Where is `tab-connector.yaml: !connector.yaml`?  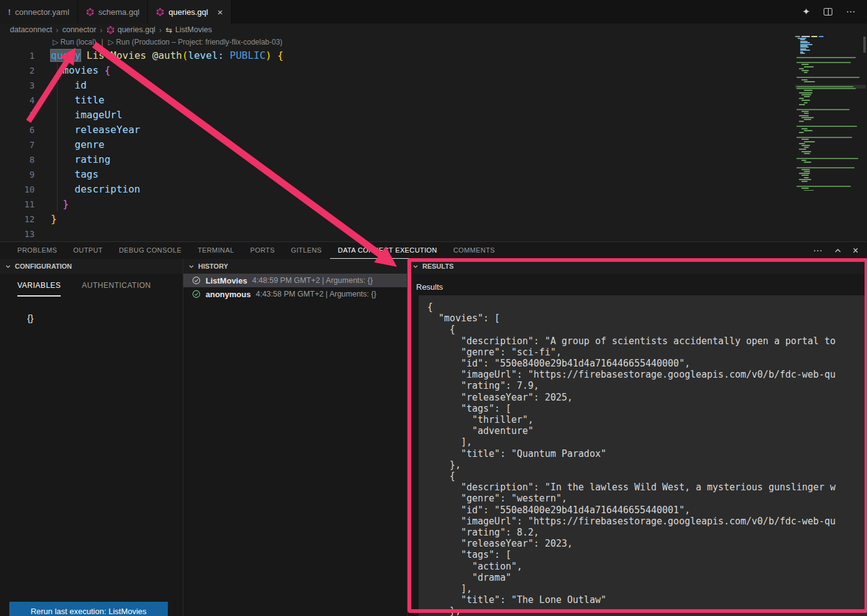
tab-connector.yaml: !connector.yaml is located at coordinates (39, 12).